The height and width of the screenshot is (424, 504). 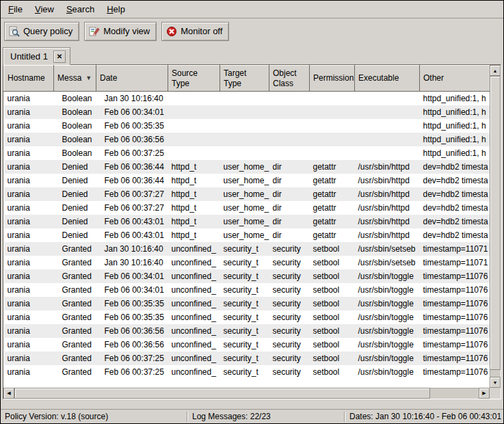 I want to click on cell-permission, so click(x=332, y=126).